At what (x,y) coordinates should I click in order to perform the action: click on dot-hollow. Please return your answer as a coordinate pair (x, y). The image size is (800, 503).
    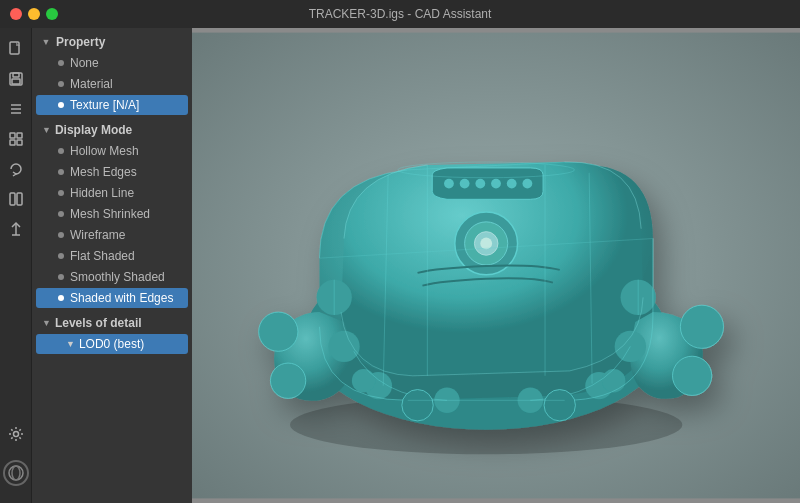
    Looking at the image, I should click on (61, 151).